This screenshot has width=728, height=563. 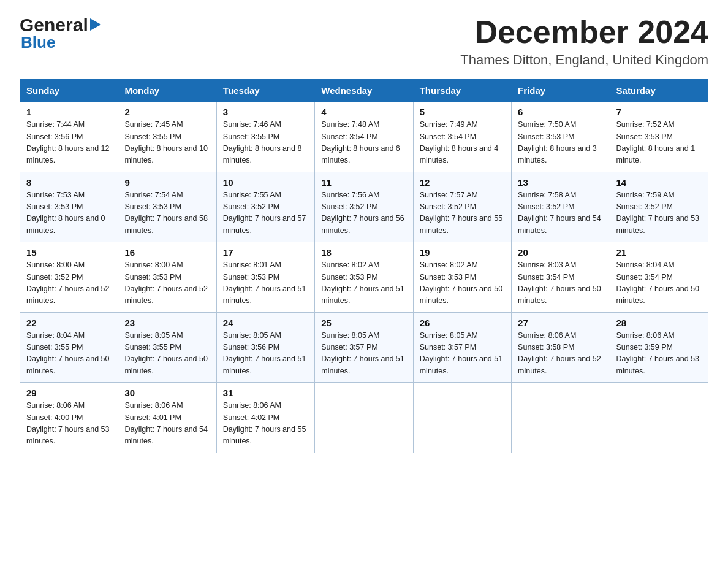 What do you see at coordinates (559, 283) in the screenshot?
I see `day-info: Sunrise: 8:03 AMSunset: 3:54 PMDaylight:…` at bounding box center [559, 283].